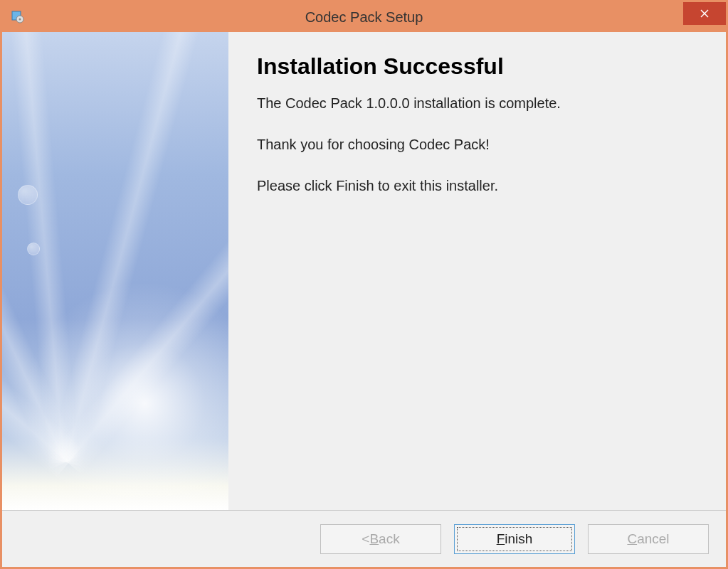  Describe the element at coordinates (477, 67) in the screenshot. I see `page-heading: Installation Successful` at that location.